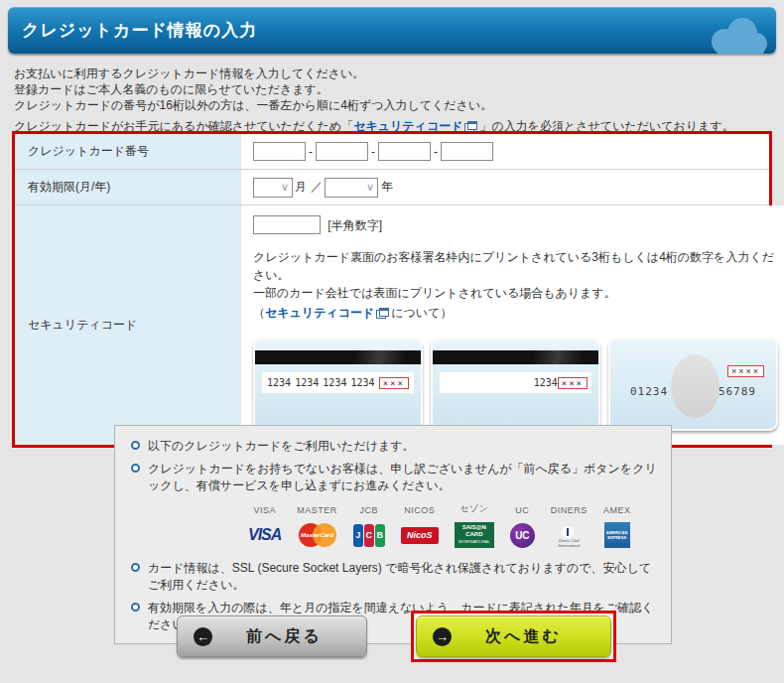 The image size is (784, 683). I want to click on brand-amex: AMEX AMERICAN EXPRESS, so click(617, 526).